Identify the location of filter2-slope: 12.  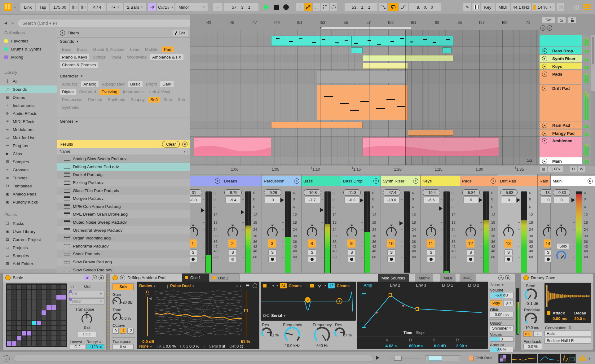
(331, 286).